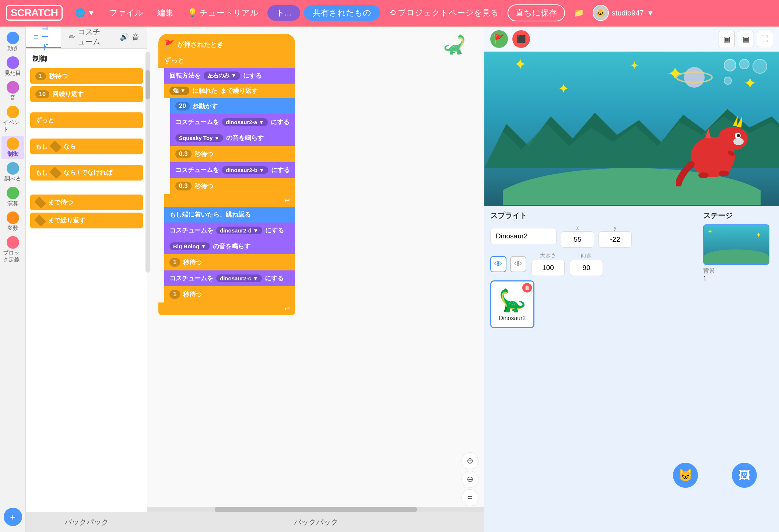 This screenshot has height=532, width=779. Describe the element at coordinates (88, 172) in the screenshot. I see `ifelse-else: なら / でなければ` at that location.